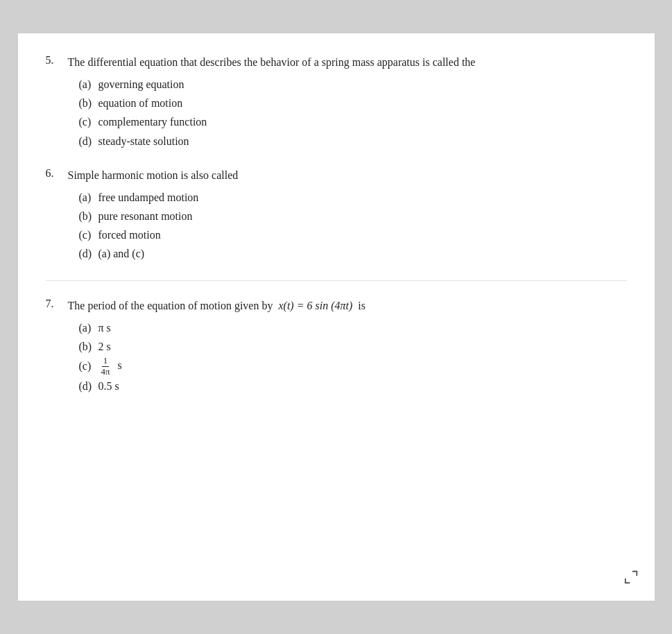  What do you see at coordinates (353, 347) in the screenshot?
I see `list-item: (b) 2 s` at bounding box center [353, 347].